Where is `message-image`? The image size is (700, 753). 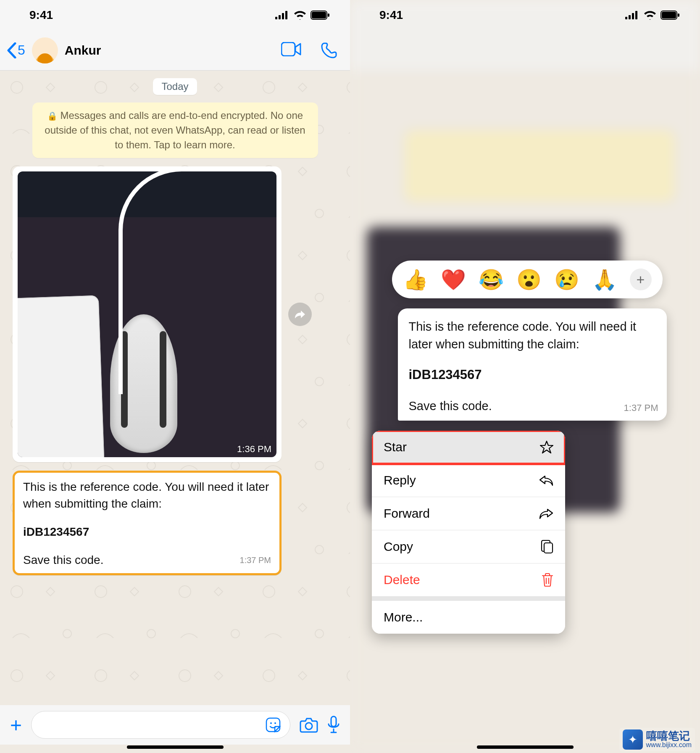
message-image is located at coordinates (147, 314).